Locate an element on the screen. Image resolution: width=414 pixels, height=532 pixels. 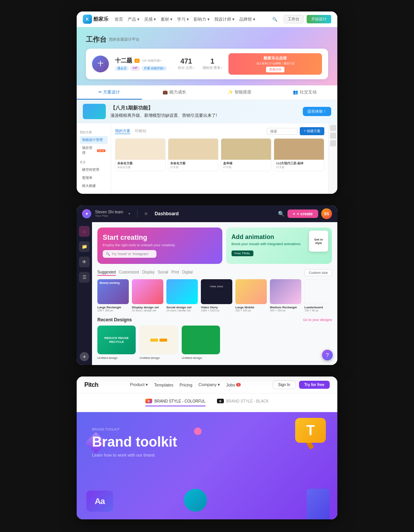
c2-sidebar-plus-btn: + is located at coordinates (84, 357).